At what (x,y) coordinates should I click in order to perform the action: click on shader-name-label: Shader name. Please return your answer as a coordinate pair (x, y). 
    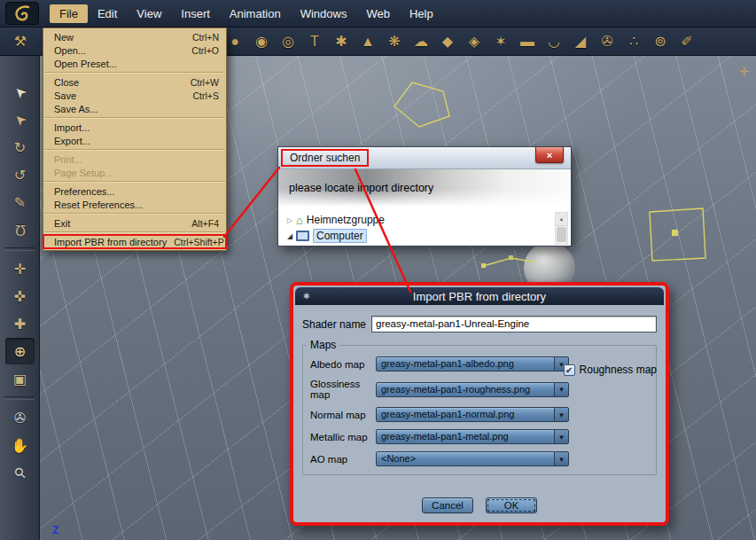
    Looking at the image, I should click on (337, 325).